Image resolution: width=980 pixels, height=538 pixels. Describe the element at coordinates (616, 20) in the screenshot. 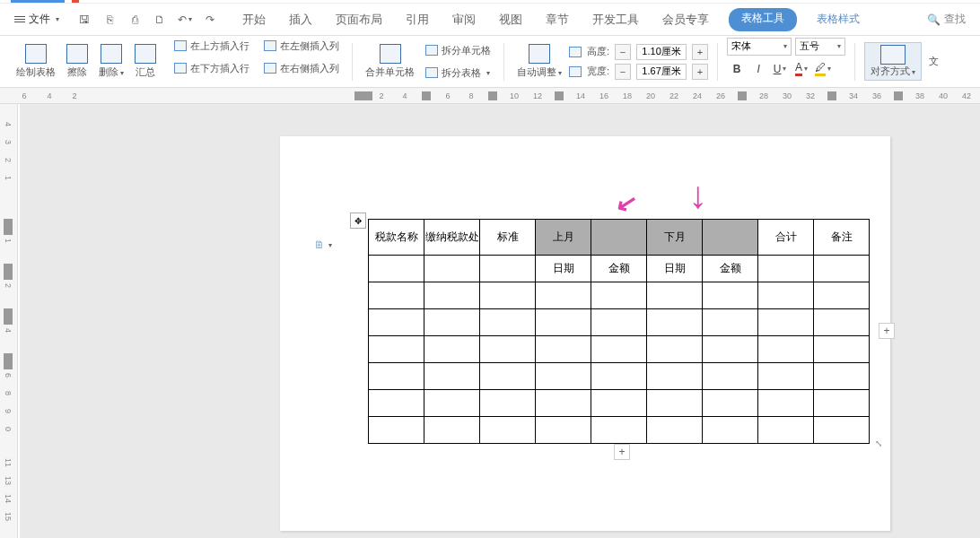

I see `tab-devtools: 开发工具` at that location.